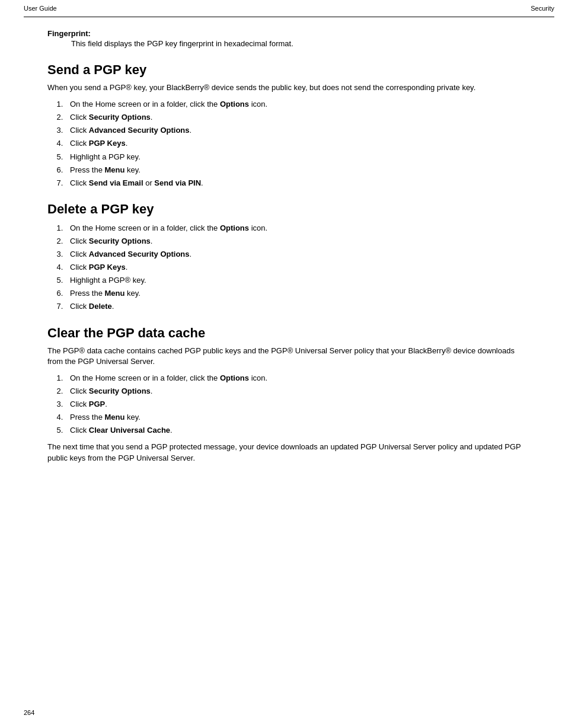 The height and width of the screenshot is (728, 578). I want to click on section-title-send-pgp-key: Send a PGP key, so click(289, 70).